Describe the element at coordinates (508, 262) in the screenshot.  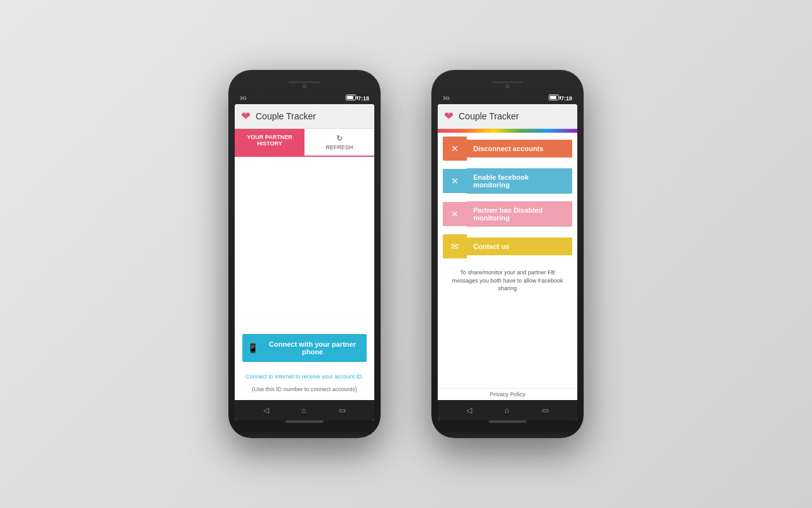
I see `phone-2-screen: ❤ Couple Tracker ✕ Disconnect accounts ✕…` at that location.